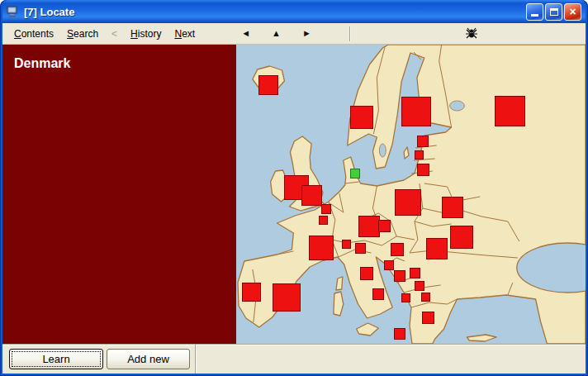 This screenshot has height=376, width=588. I want to click on close-icon: ×, so click(572, 12).